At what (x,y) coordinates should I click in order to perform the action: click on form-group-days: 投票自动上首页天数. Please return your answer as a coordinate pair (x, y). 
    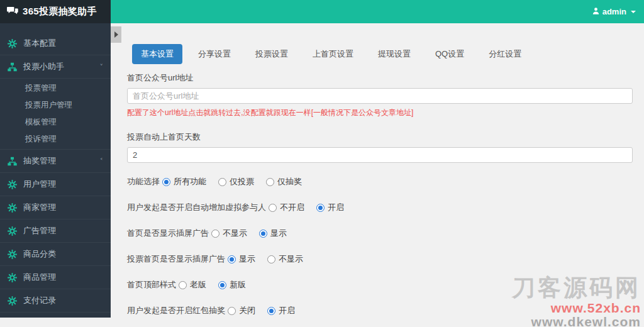
    Looking at the image, I should click on (380, 147).